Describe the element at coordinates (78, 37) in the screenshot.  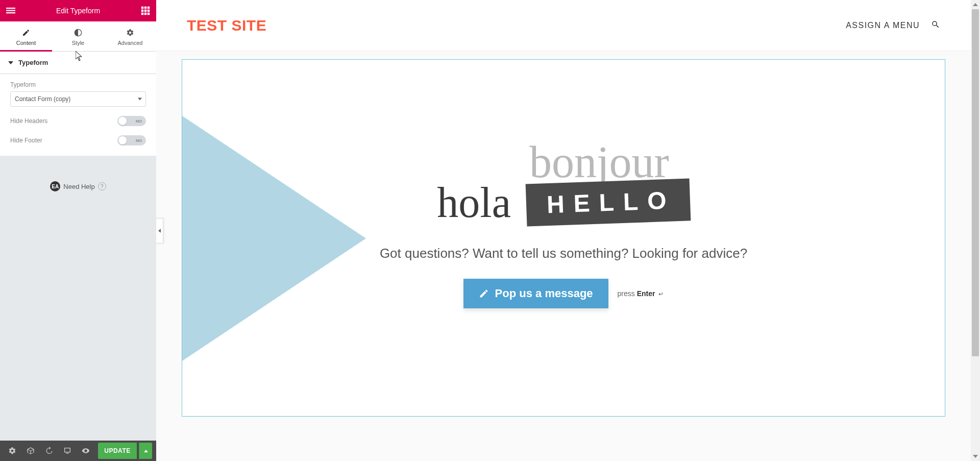
I see `panel-tabs: Content Style Advanced` at that location.